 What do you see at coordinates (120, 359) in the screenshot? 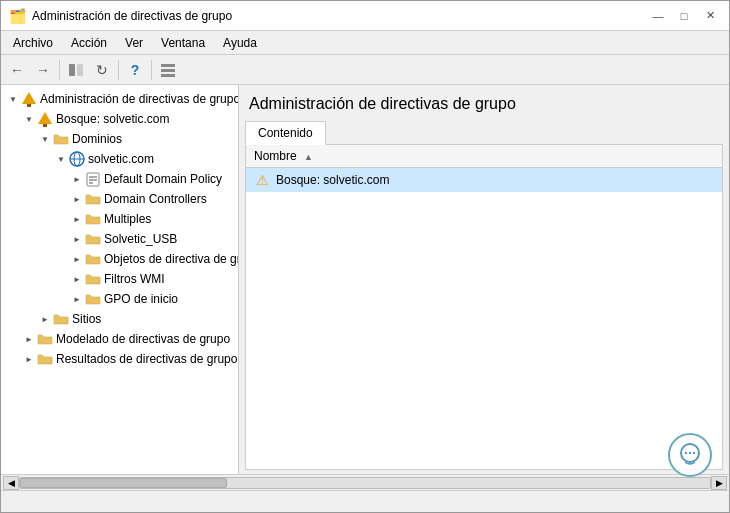
I see `tree-item-resultados: ►Resultados de directivas de grupo` at bounding box center [120, 359].